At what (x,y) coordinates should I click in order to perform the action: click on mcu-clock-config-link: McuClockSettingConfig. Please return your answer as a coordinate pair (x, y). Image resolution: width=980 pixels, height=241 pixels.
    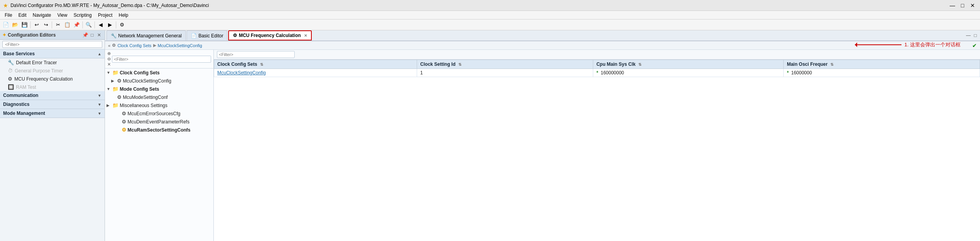
    Looking at the image, I should click on (242, 73).